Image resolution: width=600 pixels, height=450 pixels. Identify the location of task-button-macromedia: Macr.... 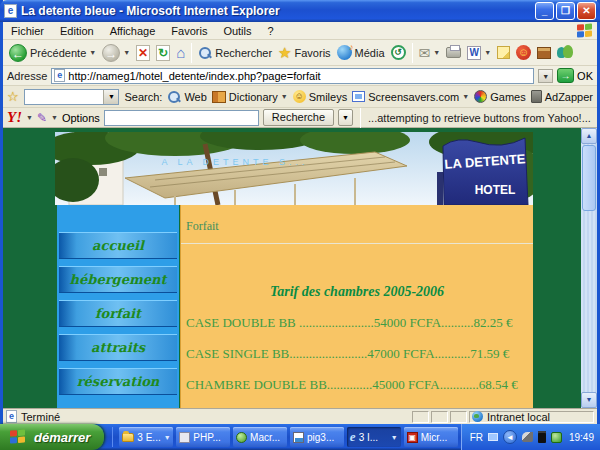
(260, 437).